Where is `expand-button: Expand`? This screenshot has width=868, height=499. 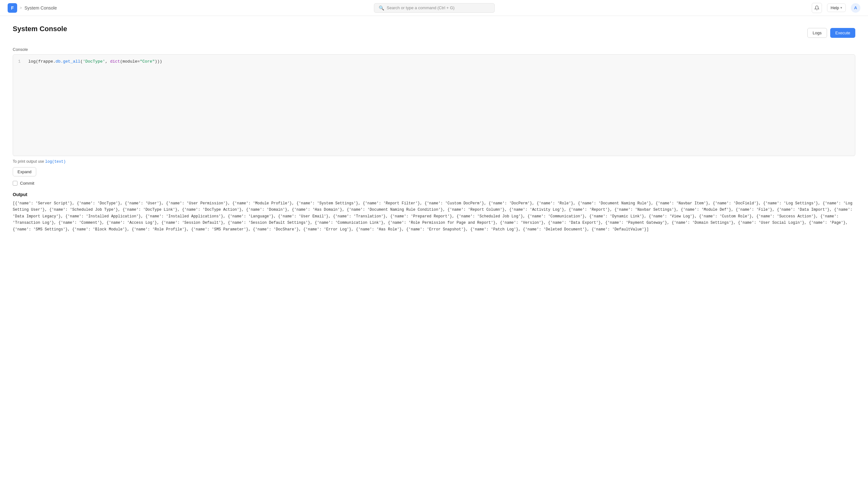 expand-button: Expand is located at coordinates (25, 172).